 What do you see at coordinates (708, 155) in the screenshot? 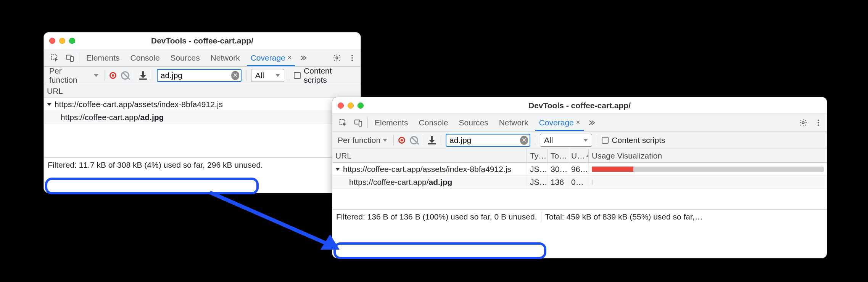
I see `column-usage: Usage Visualization` at bounding box center [708, 155].